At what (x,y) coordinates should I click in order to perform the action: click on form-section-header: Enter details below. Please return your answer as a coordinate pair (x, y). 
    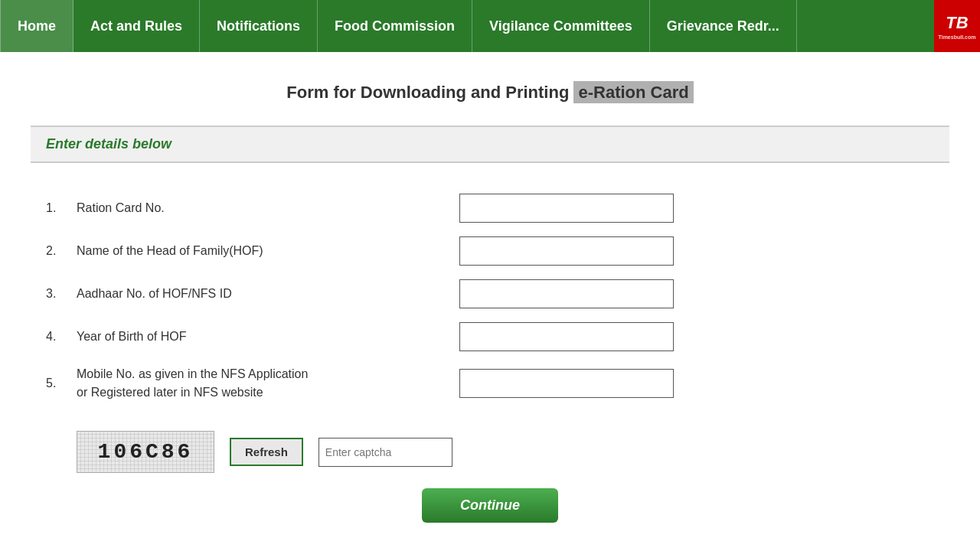
    Looking at the image, I should click on (490, 144).